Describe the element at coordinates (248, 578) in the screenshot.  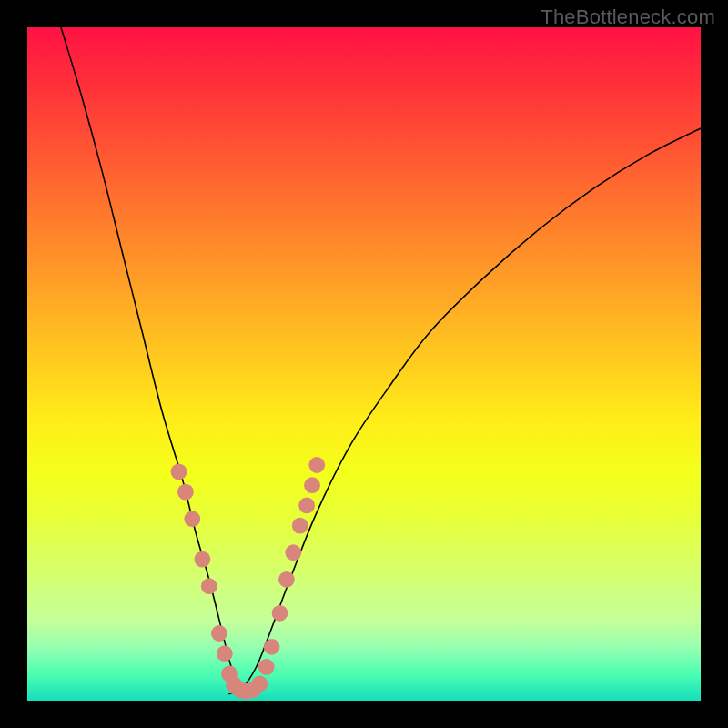
I see `marker-group` at that location.